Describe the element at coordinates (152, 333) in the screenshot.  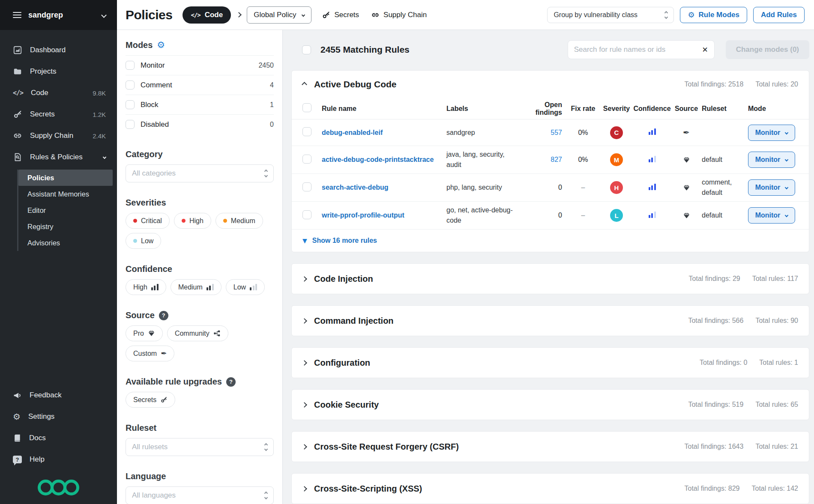
I see `gem-icon` at that location.